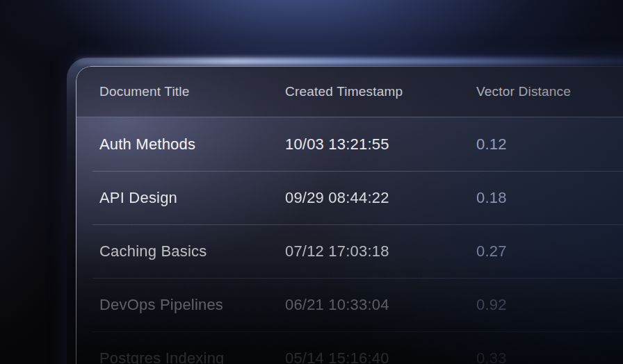  I want to click on cell-created-timestamp: 06/21 10:33:04, so click(381, 305).